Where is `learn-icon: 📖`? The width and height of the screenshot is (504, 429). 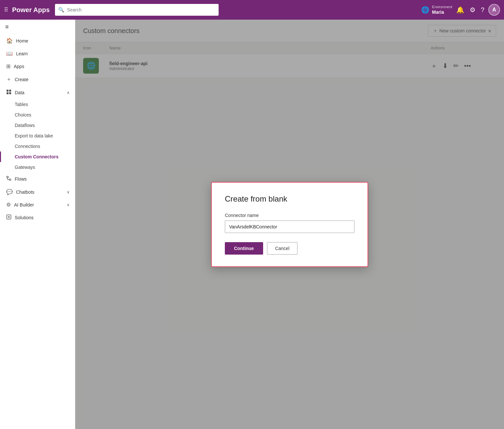 learn-icon: 📖 is located at coordinates (9, 54).